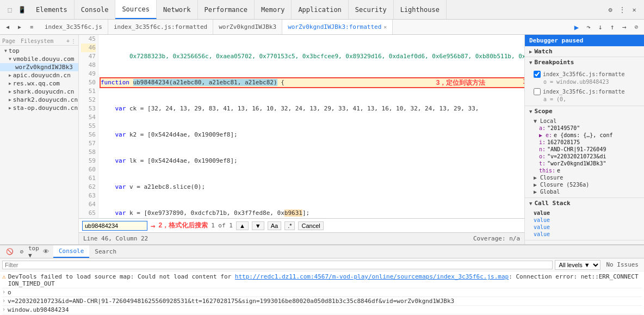  I want to click on breakpoint-2-detail: a = (0,, so click(586, 99).